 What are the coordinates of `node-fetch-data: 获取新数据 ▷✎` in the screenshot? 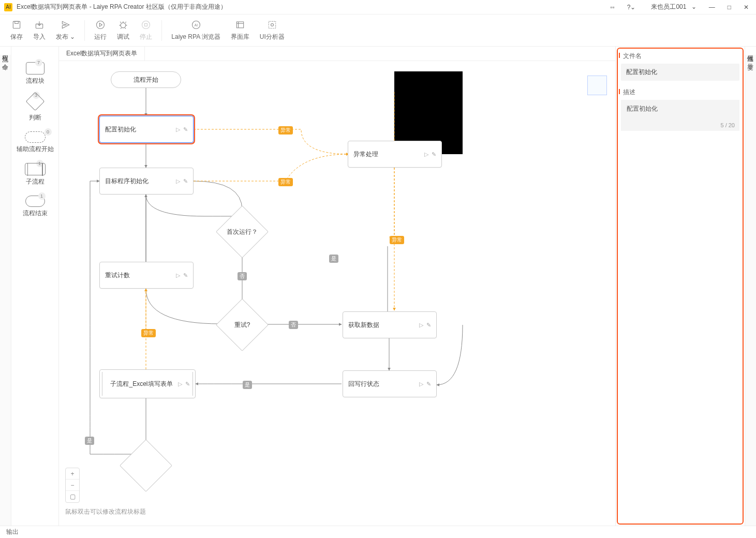 It's located at (390, 325).